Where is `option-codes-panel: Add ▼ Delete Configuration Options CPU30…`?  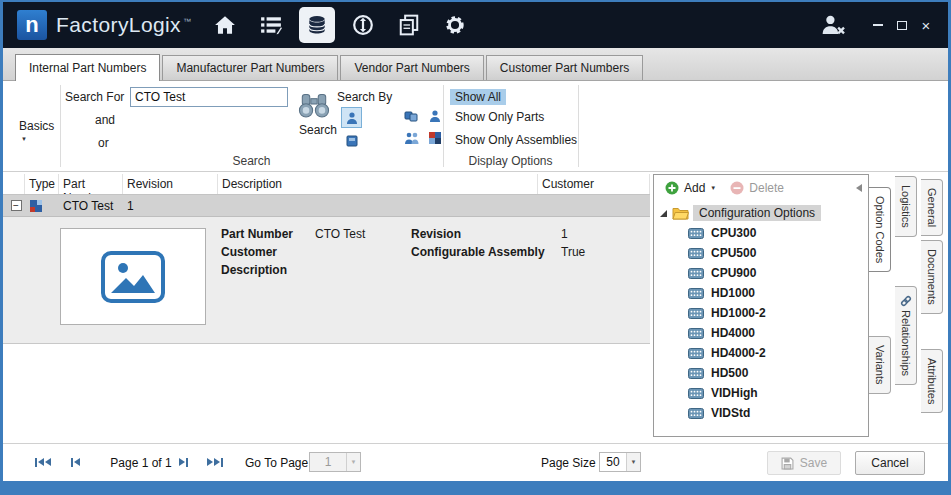 option-codes-panel: Add ▼ Delete Configuration Options CPU30… is located at coordinates (761, 306).